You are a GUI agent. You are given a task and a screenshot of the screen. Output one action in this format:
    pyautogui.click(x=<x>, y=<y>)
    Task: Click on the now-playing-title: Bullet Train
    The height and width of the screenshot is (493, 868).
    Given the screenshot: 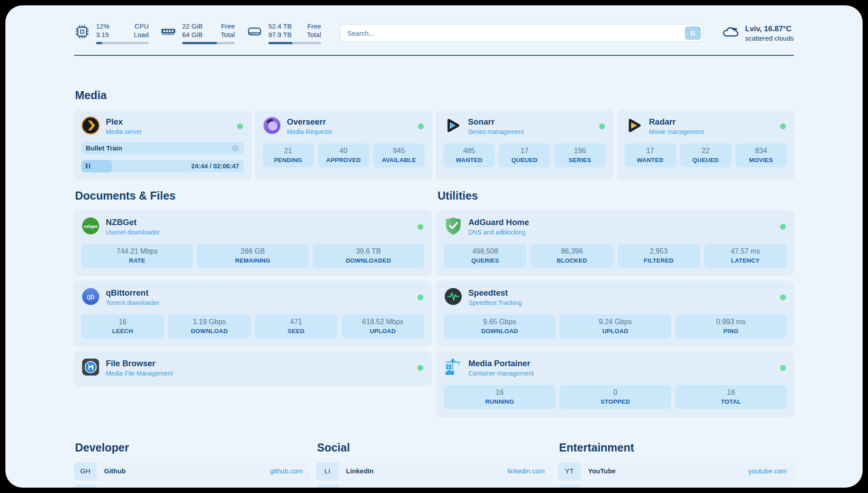 What is the action you would take?
    pyautogui.click(x=104, y=148)
    